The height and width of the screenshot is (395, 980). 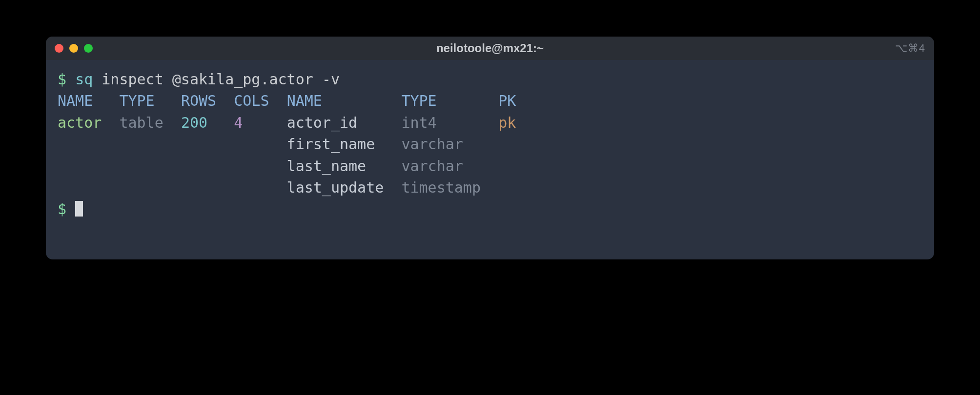 What do you see at coordinates (490, 144) in the screenshot?
I see `output-row: first_name varchar` at bounding box center [490, 144].